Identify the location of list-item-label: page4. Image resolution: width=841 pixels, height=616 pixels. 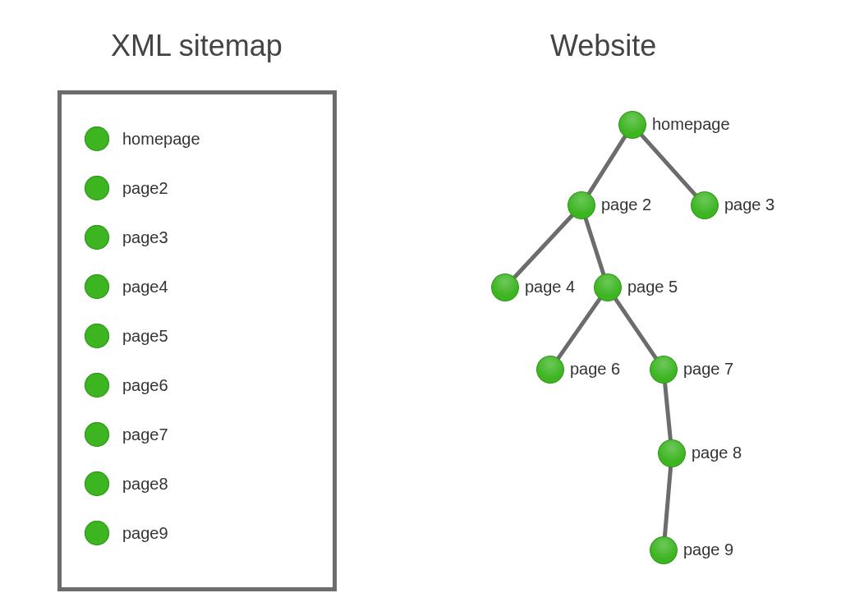
(145, 287).